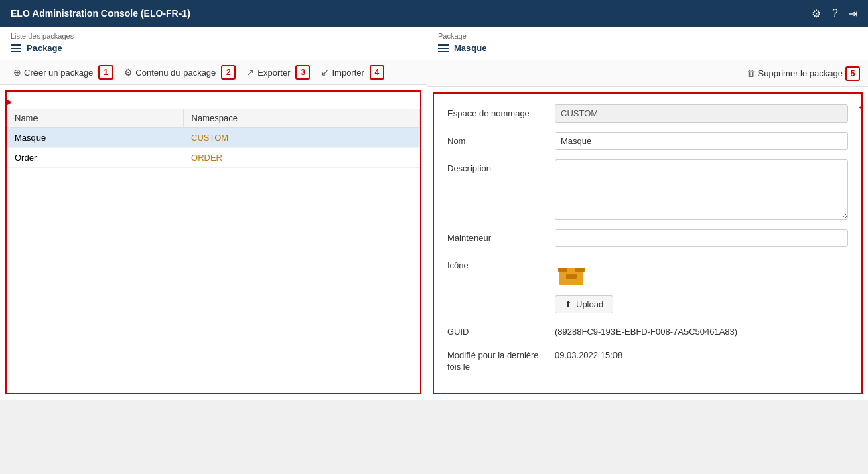 This screenshot has width=868, height=474. Describe the element at coordinates (60, 72) in the screenshot. I see `create-section: ⊕ Créer un package 1` at that location.